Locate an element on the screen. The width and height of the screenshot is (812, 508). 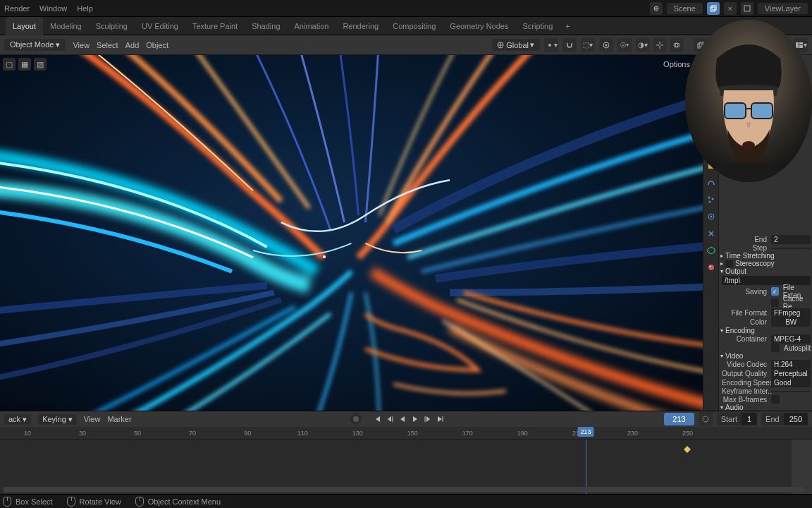
workspace-tab-shading: Shading is located at coordinates (266, 26).